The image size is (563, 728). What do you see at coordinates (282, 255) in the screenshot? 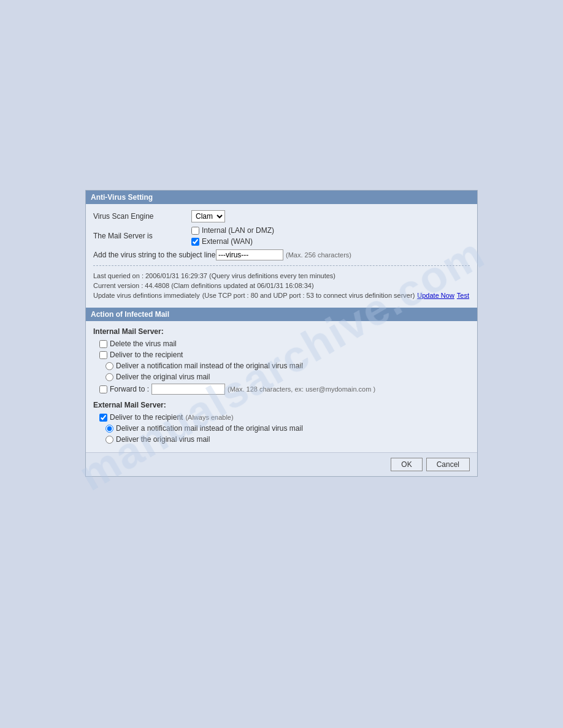
I see `antivirus-section-body: Virus Scan Engine Clam The Mail Server i…` at bounding box center [282, 255].